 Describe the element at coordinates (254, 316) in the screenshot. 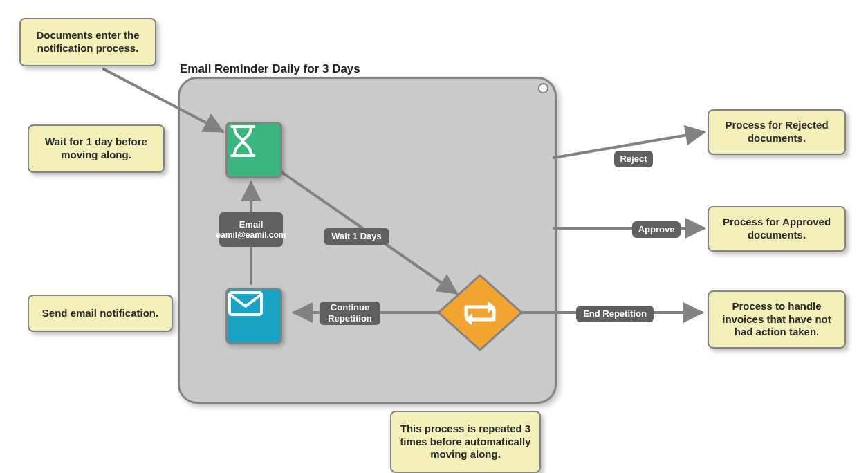

I see `email-node` at that location.